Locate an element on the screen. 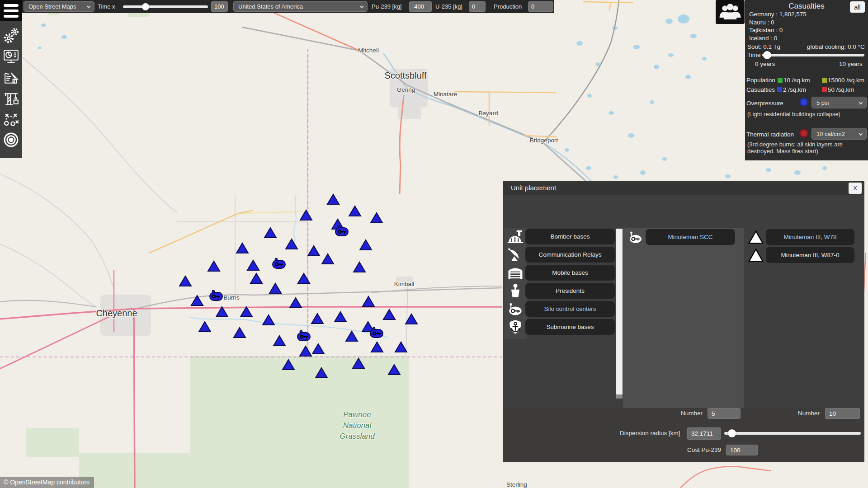 This screenshot has height=488, width=868. thermal-label: Thermal radiation is located at coordinates (770, 135).